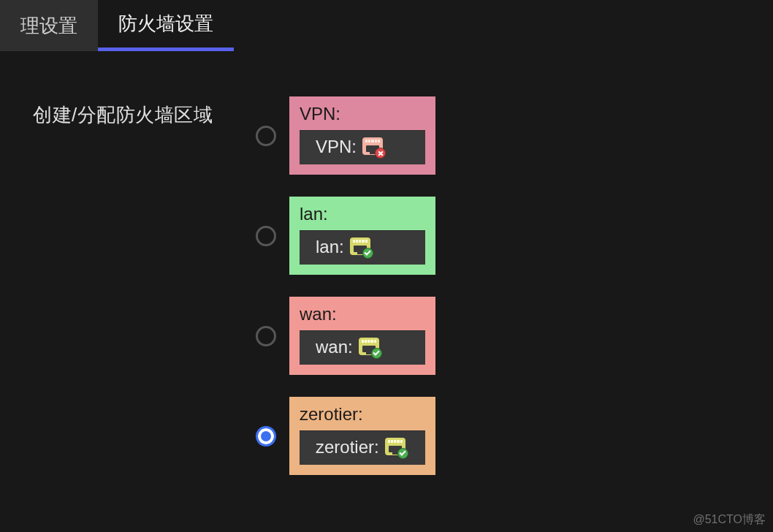 Image resolution: width=773 pixels, height=532 pixels. Describe the element at coordinates (362, 414) in the screenshot. I see `zone-title: zerotier:` at that location.